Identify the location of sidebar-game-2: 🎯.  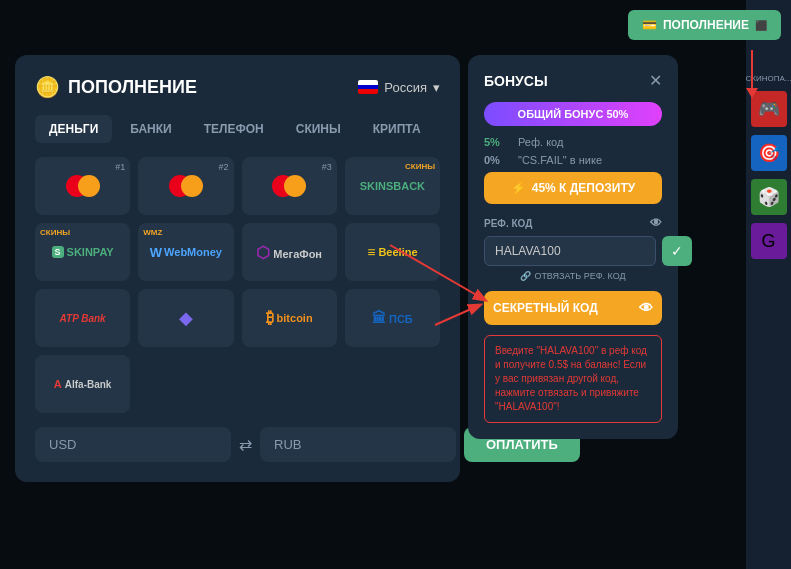
(769, 153).